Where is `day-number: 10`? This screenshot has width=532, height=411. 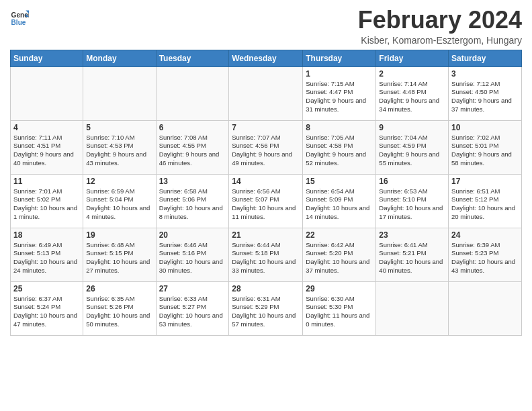
day-number: 10 is located at coordinates (485, 128).